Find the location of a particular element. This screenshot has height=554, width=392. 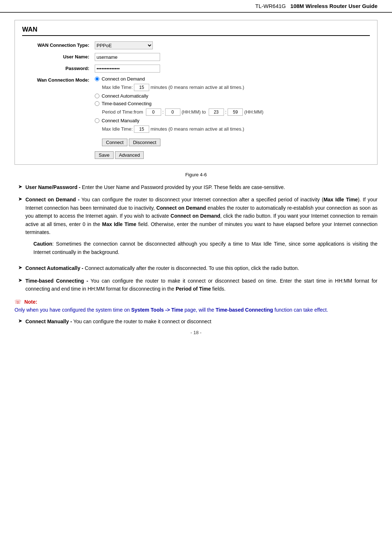

connect-on-demand-row: Connect on Demand is located at coordinates (232, 79).